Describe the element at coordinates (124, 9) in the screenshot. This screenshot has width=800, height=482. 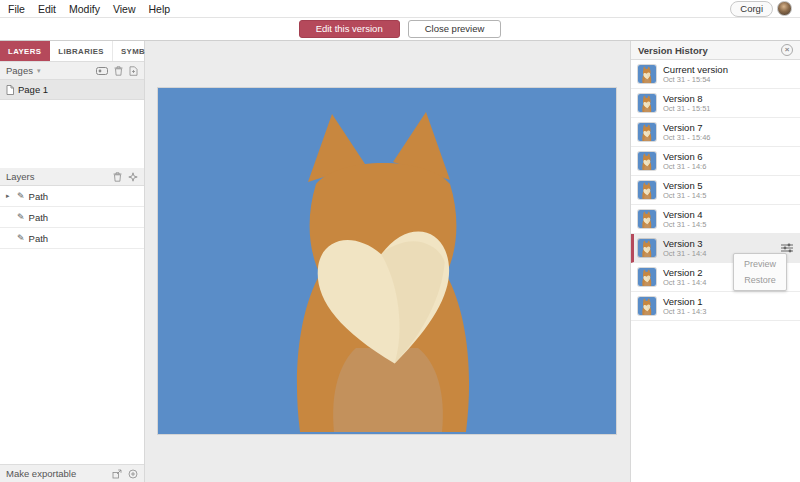
I see `menu-view: View` at that location.